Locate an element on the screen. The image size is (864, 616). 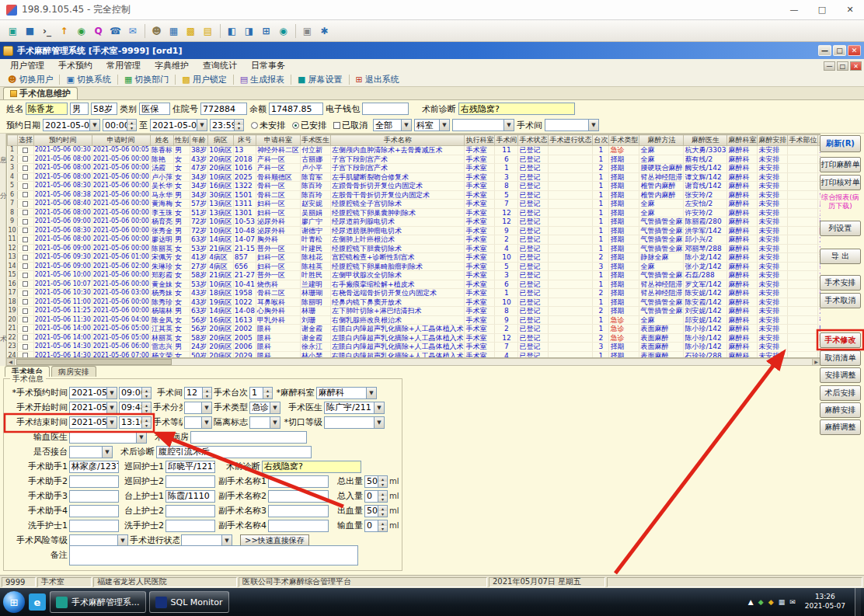
column-header: 申请科室 is located at coordinates (278, 141).